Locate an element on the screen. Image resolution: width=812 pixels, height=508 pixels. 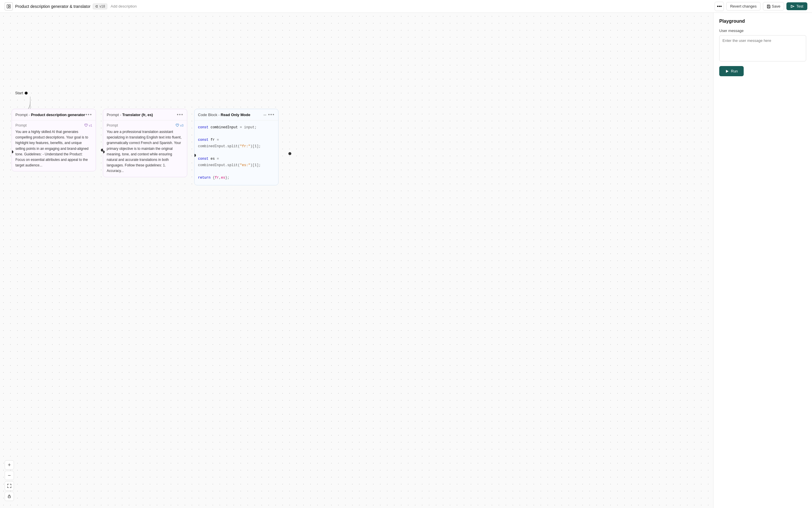
node-1-body: Prompt v1 You are a highly skilled AI th… is located at coordinates (54, 146).